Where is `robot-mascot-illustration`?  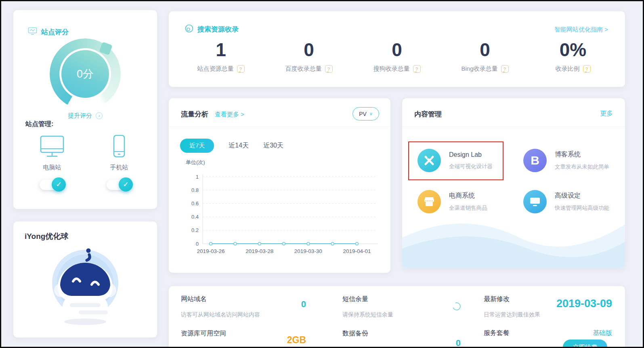 robot-mascot-illustration is located at coordinates (85, 288).